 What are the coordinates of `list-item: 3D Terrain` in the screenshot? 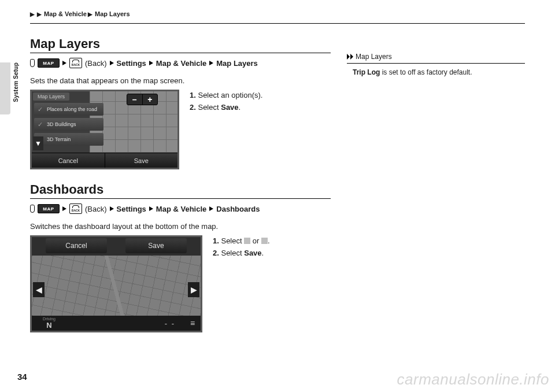 It's located at (69, 139).